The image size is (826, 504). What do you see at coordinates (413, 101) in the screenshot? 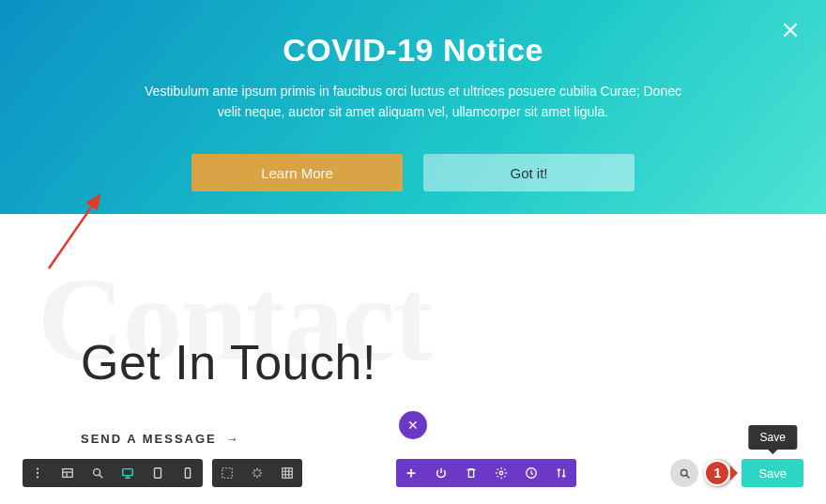
I see `banner-body: Vestibulum ante ipsum primis in faucibus…` at bounding box center [413, 101].